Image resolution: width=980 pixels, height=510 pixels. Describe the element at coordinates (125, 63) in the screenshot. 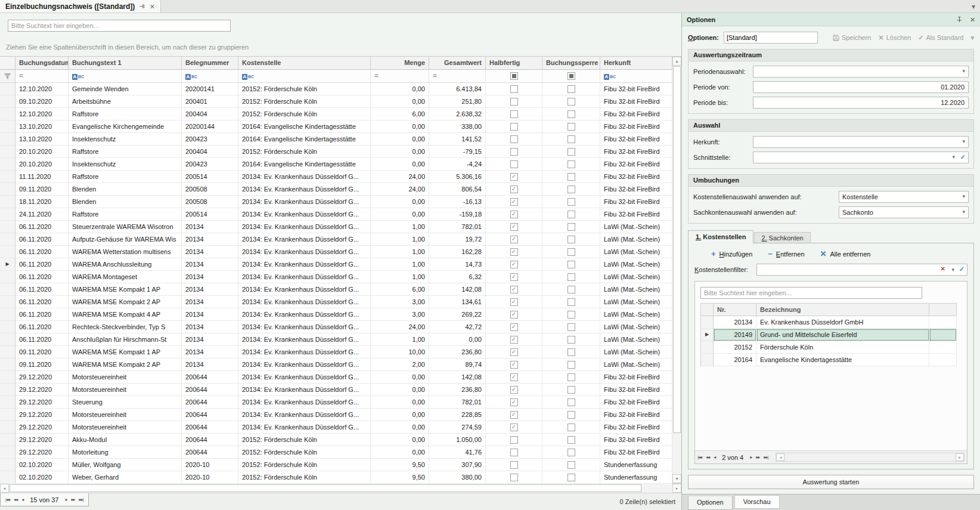

I see `column-header: Buchungstext 1` at that location.